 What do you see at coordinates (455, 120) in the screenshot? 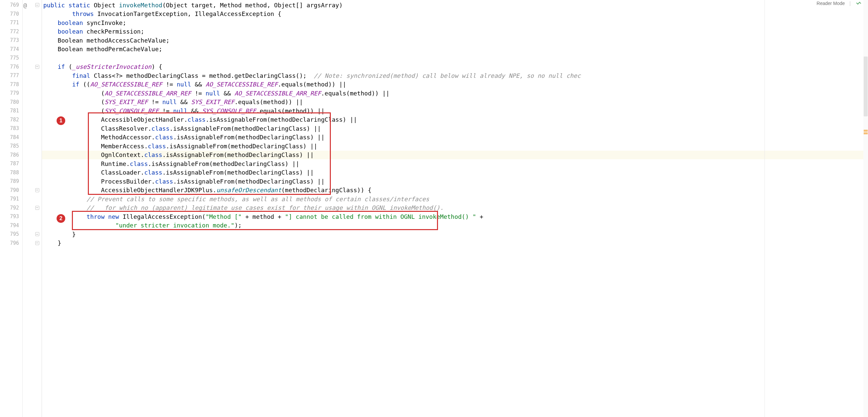
I see `code-line: AccessibleObjectHandler.class.isAssignab…` at bounding box center [455, 120].